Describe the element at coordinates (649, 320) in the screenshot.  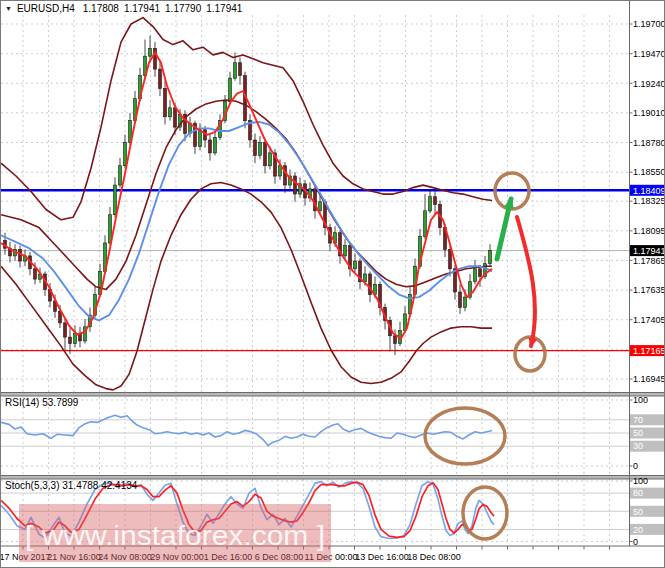
I see `price-axis-label: 1.17405` at that location.